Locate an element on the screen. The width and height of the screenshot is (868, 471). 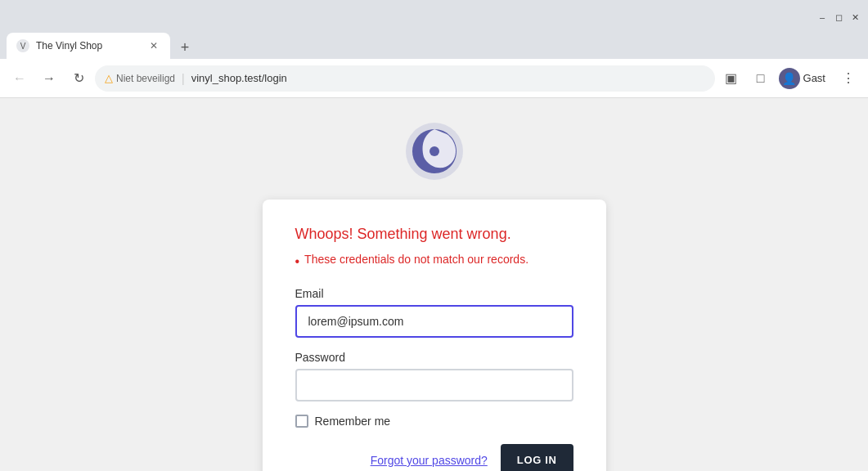
form-actions: Forgot your password? LOG IN is located at coordinates (434, 458).